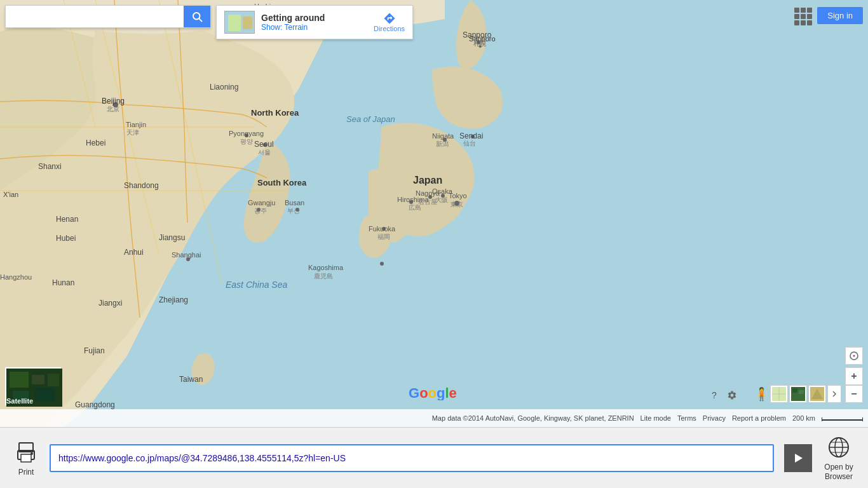 This screenshot has height=488, width=868. Describe the element at coordinates (113, 109) in the screenshot. I see `label-beijing-kanji: 北京` at that location.